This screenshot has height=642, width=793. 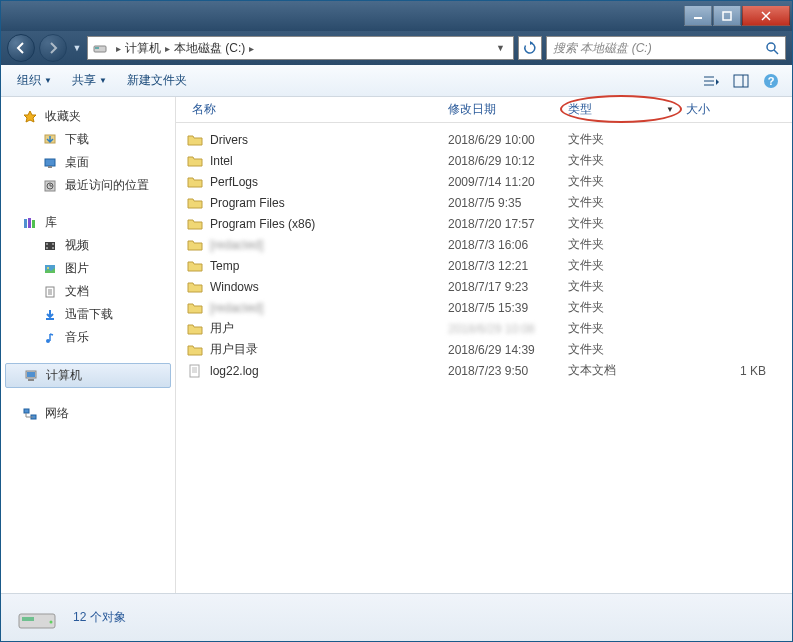 I want to click on file-date: 2018/7/5 9:35, so click(x=508, y=203).